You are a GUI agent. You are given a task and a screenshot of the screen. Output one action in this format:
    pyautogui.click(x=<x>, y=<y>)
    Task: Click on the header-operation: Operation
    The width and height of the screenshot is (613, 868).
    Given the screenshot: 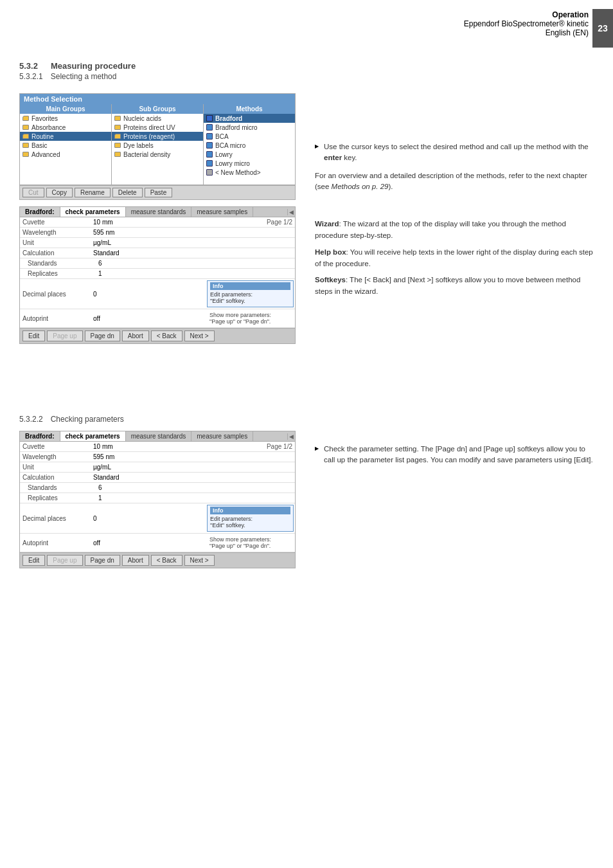 What is the action you would take?
    pyautogui.click(x=526, y=15)
    